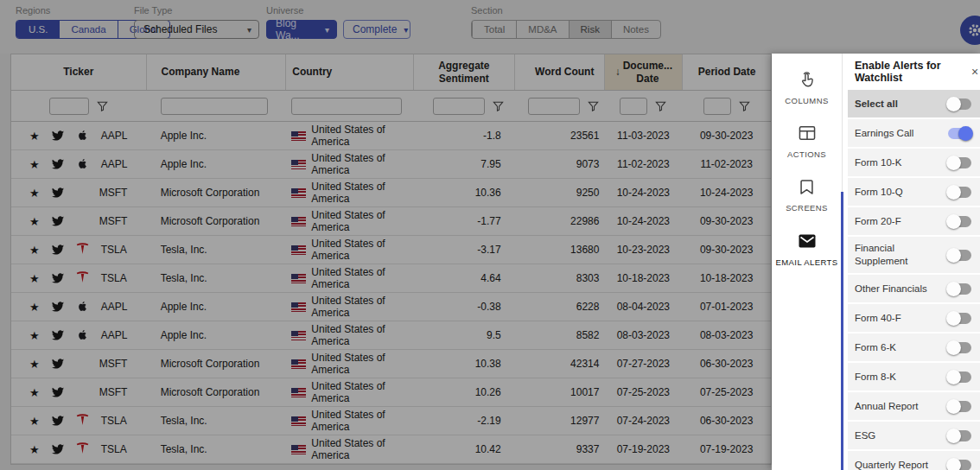 The width and height of the screenshot is (980, 470). What do you see at coordinates (914, 133) in the screenshot?
I see `alert-toggle-row: Earnings Call` at bounding box center [914, 133].